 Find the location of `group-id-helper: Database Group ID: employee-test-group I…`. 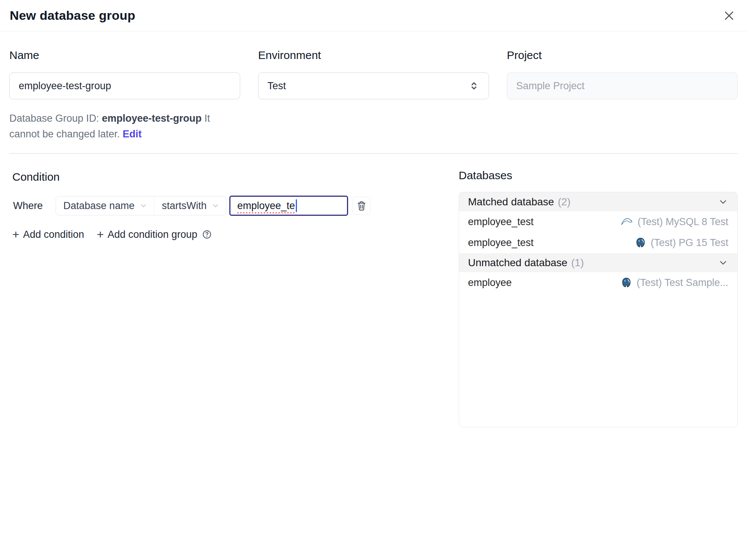

group-id-helper: Database Group ID: employee-test-group I… is located at coordinates (125, 126).